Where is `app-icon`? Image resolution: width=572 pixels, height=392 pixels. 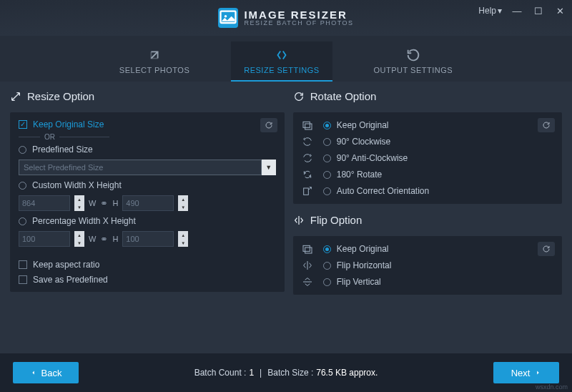 app-icon is located at coordinates (228, 18).